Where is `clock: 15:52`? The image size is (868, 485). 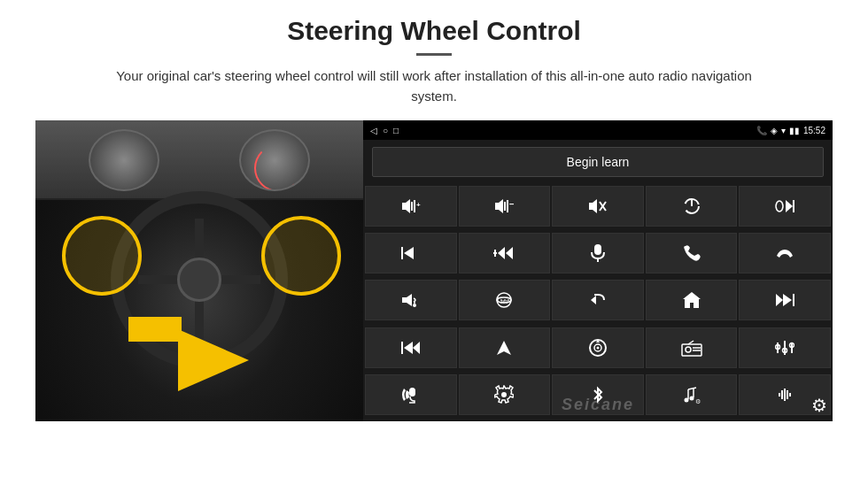
clock: 15:52 is located at coordinates (815, 131).